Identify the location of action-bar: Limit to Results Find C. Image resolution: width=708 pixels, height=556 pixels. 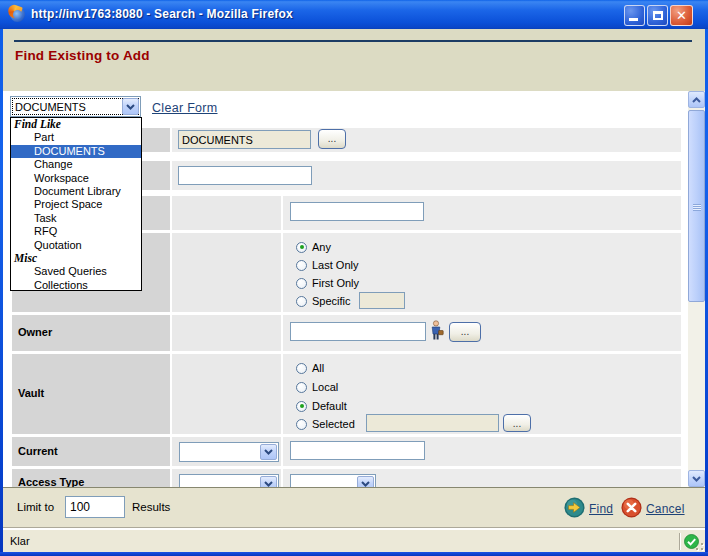
(354, 508).